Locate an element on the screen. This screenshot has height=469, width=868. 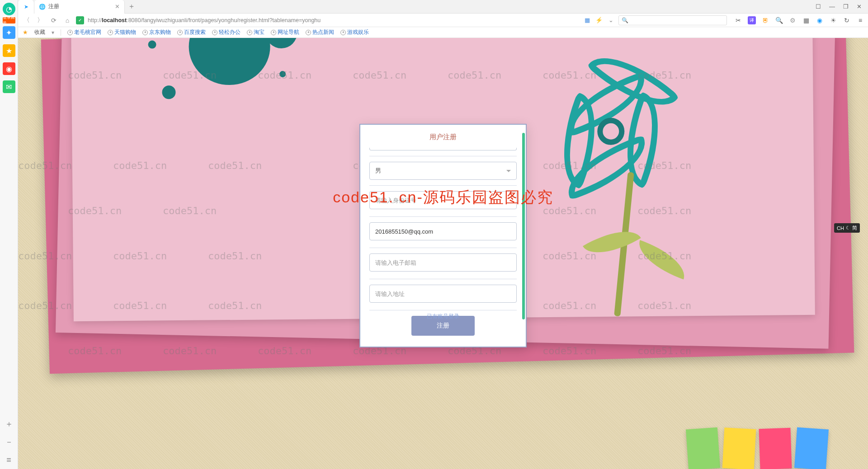
card-scrollbar is located at coordinates (524, 226).